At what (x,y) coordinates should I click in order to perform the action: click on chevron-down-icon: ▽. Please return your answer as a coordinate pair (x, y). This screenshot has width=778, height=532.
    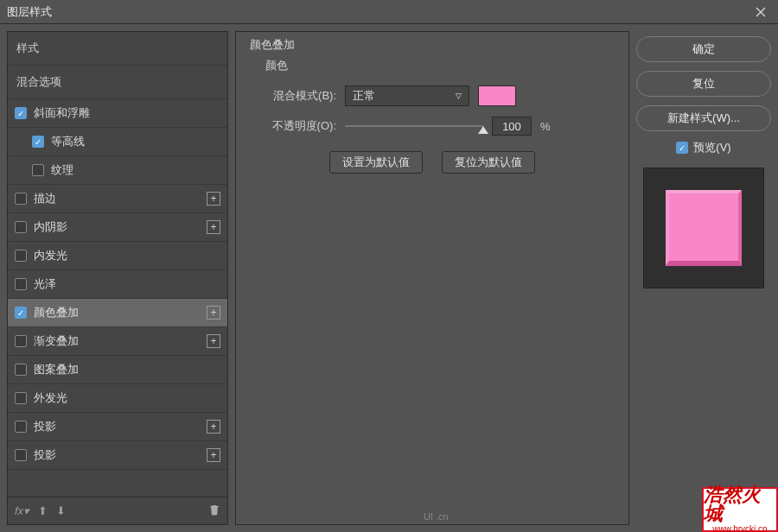
    Looking at the image, I should click on (458, 96).